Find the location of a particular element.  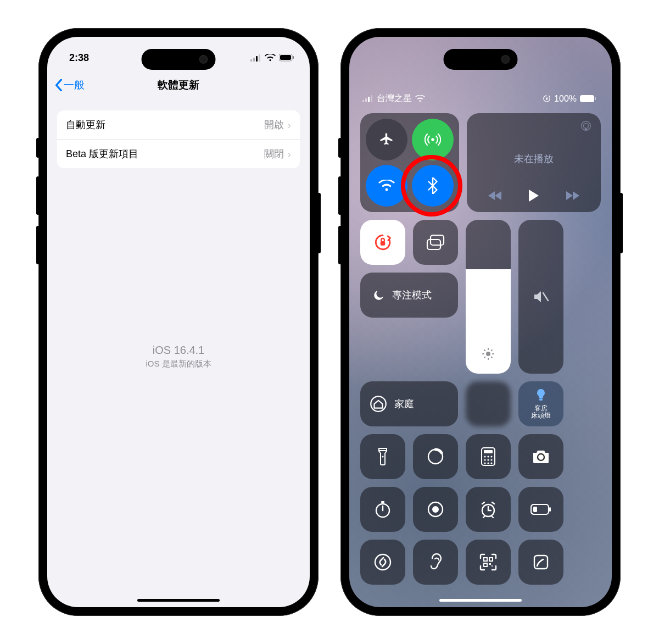

timer-button is located at coordinates (435, 457).